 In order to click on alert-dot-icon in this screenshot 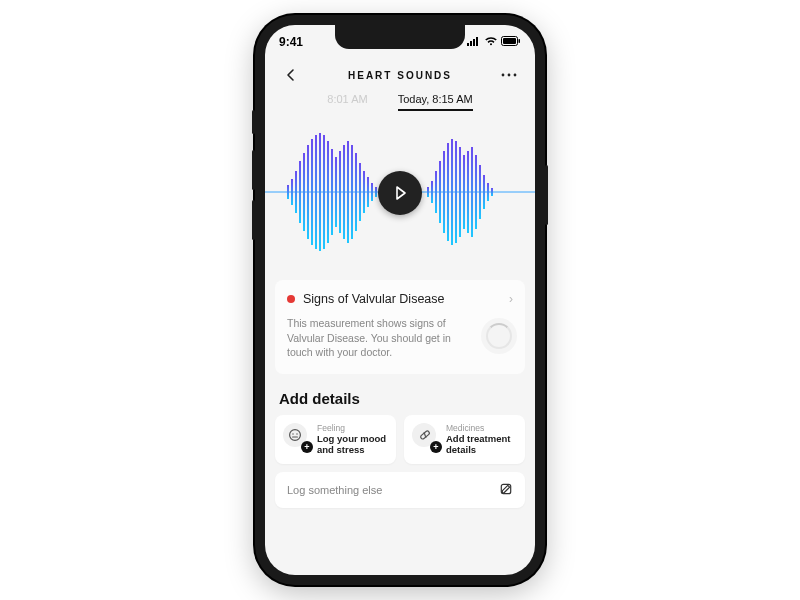, I will do `click(291, 299)`.